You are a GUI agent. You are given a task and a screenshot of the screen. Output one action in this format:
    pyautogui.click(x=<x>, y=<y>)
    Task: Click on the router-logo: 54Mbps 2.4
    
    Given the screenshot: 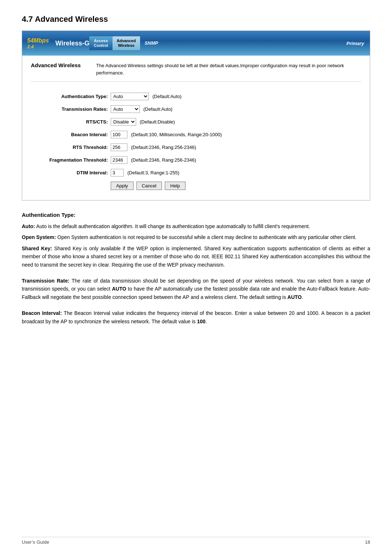 What is the action you would take?
    pyautogui.click(x=38, y=44)
    